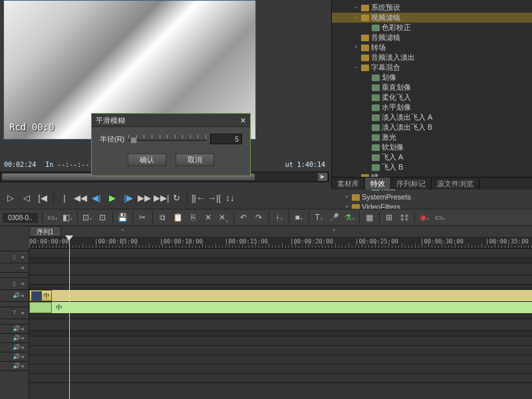 This screenshot has height=399, width=532. Describe the element at coordinates (112, 198) in the screenshot. I see `play-button: ▶` at that location.